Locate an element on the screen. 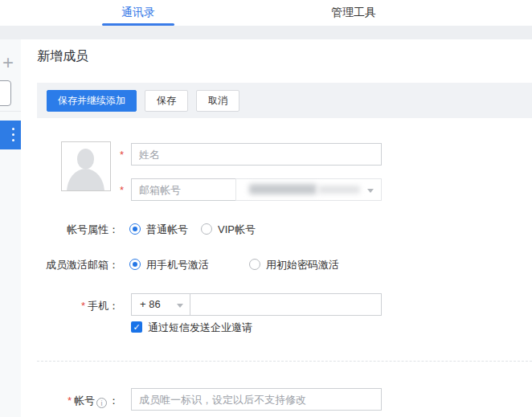  tab-admin-tools: 管理工具 is located at coordinates (354, 13).